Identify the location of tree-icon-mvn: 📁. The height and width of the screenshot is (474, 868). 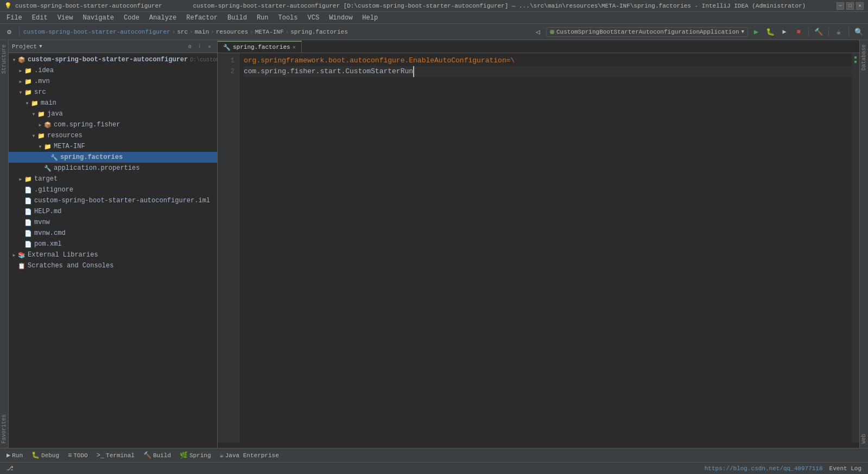
(28, 81).